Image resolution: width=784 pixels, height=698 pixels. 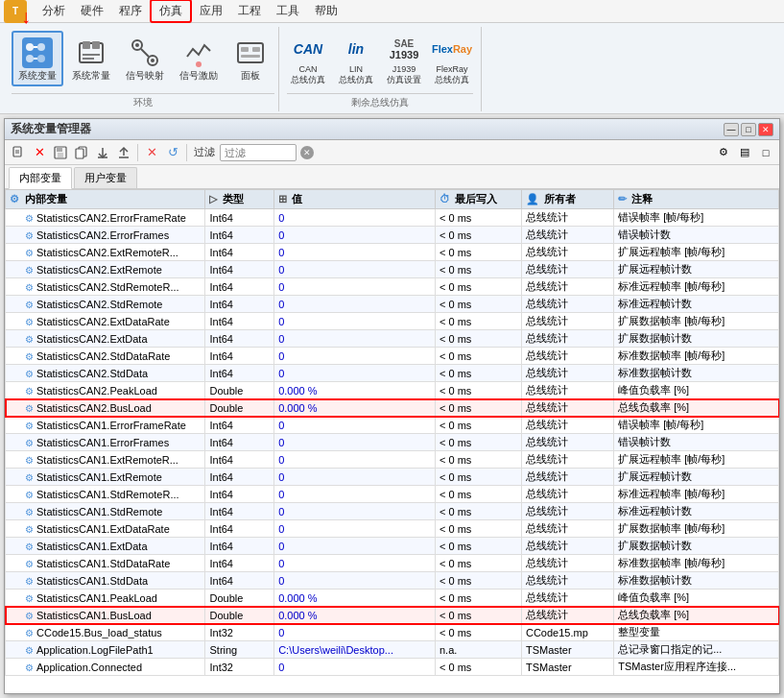 I want to click on window-controls: — □ ✕, so click(x=748, y=130).